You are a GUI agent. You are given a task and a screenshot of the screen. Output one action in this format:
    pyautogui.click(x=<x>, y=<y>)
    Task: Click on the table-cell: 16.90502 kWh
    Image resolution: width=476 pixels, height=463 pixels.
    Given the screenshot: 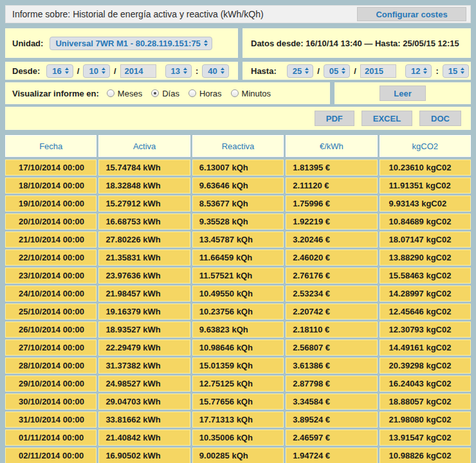 What is the action you would take?
    pyautogui.click(x=144, y=455)
    